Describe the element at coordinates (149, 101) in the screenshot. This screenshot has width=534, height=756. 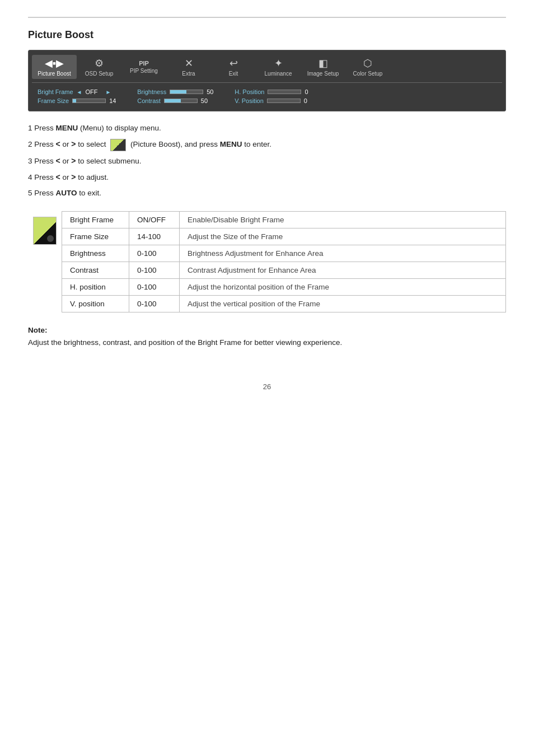
I see `contrast-label: Contrast` at that location.